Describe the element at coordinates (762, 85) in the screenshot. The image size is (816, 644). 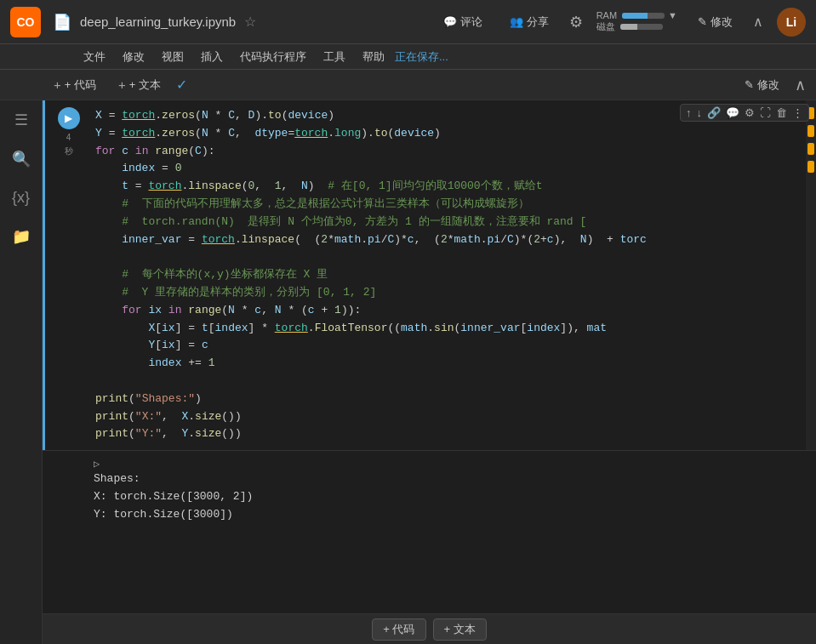
I see `edit-label-button: ✎ 修改` at that location.